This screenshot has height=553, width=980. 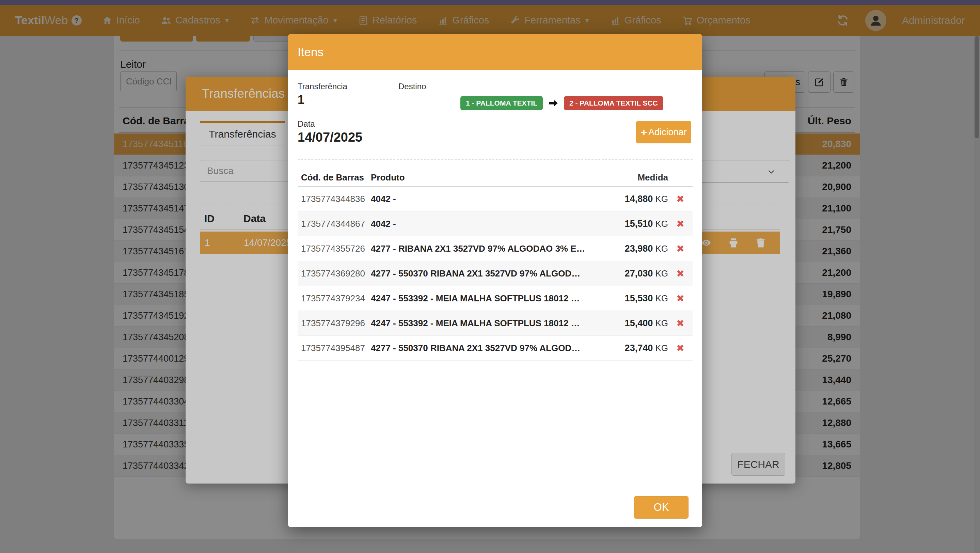 I want to click on barcode-cell: 1735774355726, so click(x=334, y=249).